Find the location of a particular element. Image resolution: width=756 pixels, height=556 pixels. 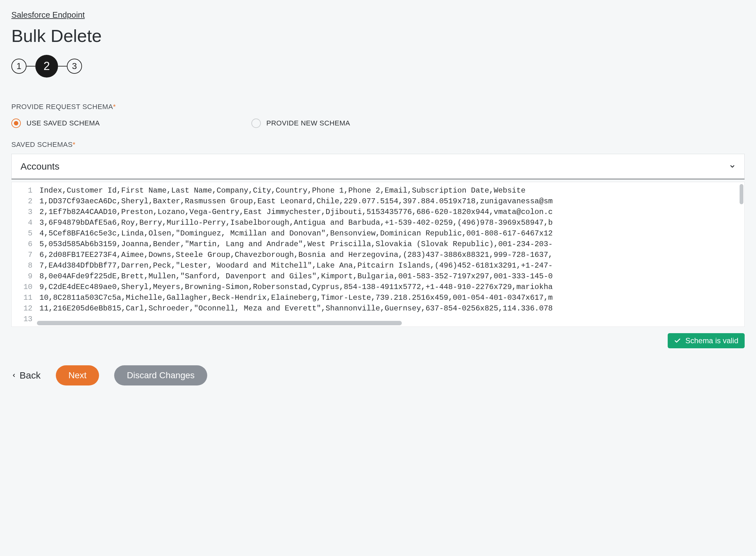

select-value: Accounts is located at coordinates (40, 166).